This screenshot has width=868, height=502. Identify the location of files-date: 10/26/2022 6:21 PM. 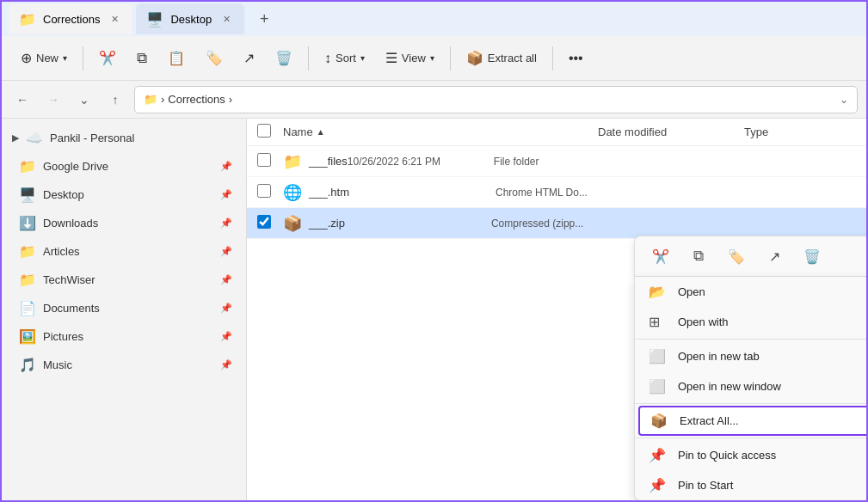
(421, 162).